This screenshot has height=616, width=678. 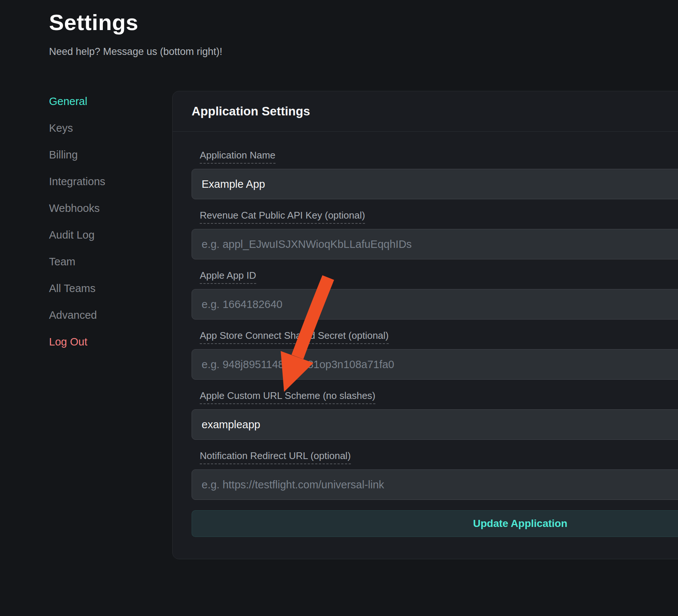 What do you see at coordinates (105, 155) in the screenshot?
I see `sidebar-item-billing: Billing` at bounding box center [105, 155].